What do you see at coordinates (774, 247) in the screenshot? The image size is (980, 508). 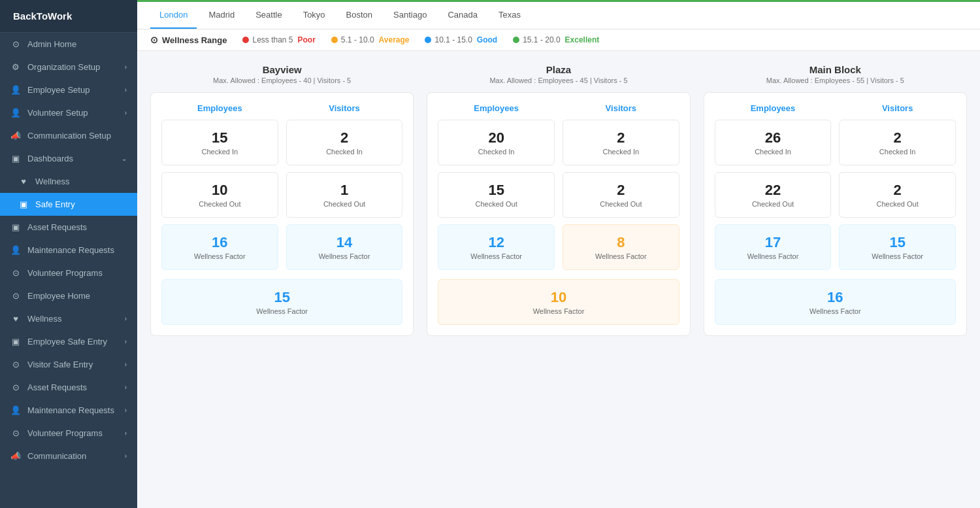 I see `main-block-emp-wellness: 17 Wellness Factor` at bounding box center [774, 247].